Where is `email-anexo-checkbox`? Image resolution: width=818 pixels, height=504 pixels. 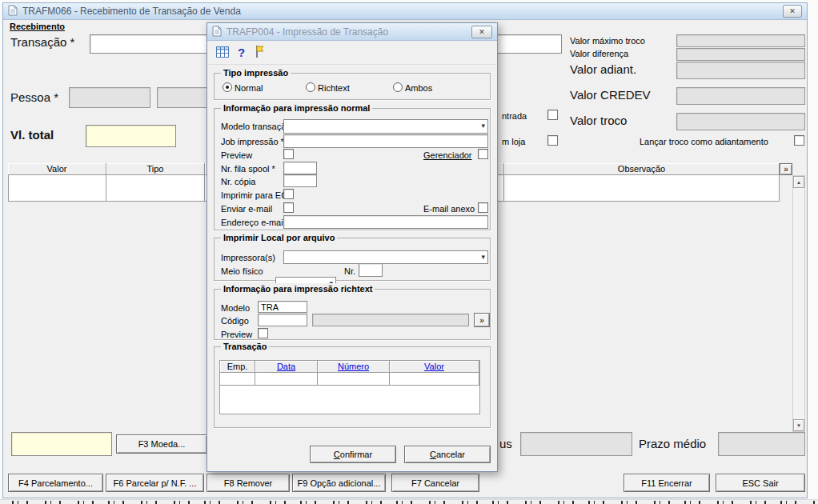 email-anexo-checkbox is located at coordinates (483, 208).